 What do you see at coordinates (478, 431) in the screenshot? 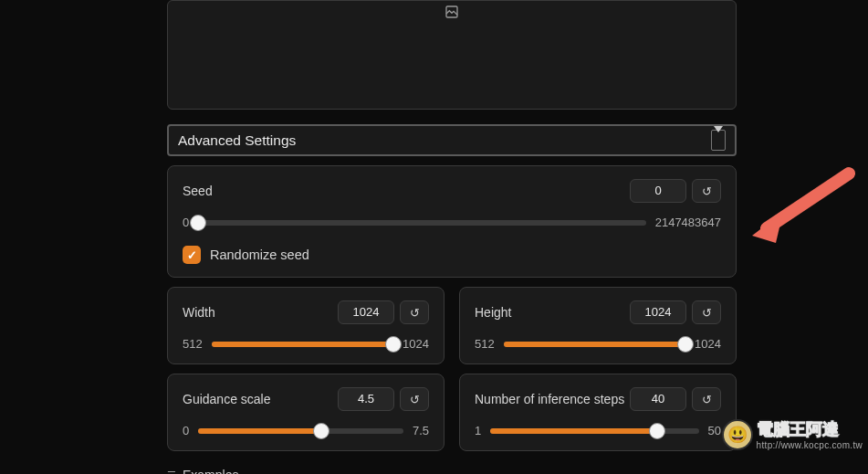
I see `steps-min: 1` at bounding box center [478, 431].